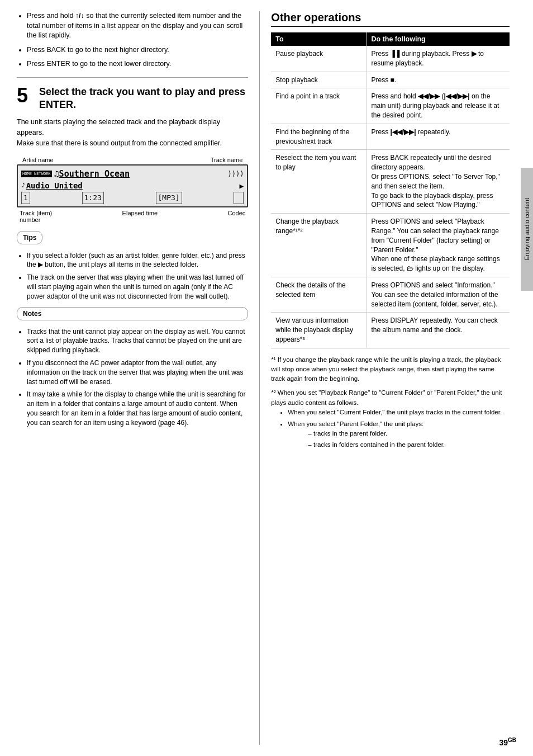 This screenshot has width=533, height=756. I want to click on row-do: Press OPTIONS and select "Playback Range…, so click(438, 245).